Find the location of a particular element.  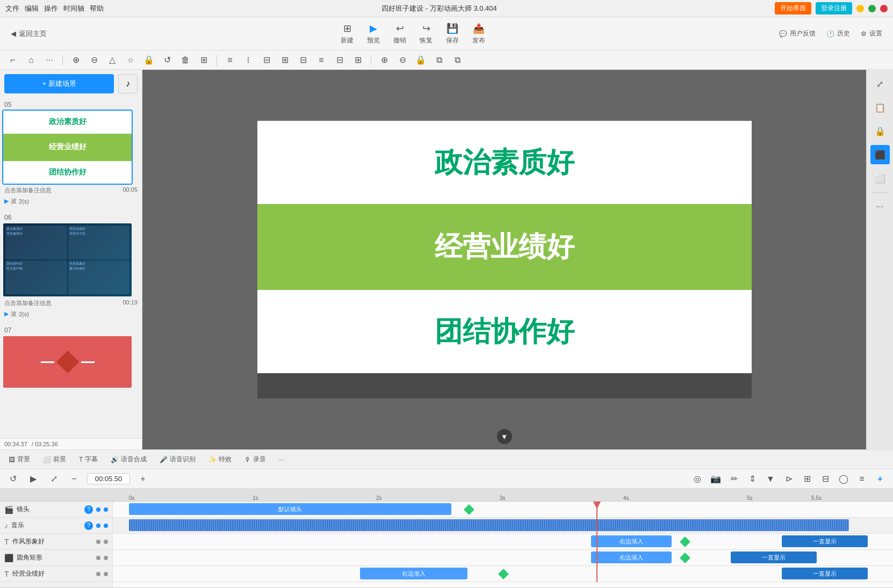

tool-zoom-in: ⊕ is located at coordinates (384, 60).